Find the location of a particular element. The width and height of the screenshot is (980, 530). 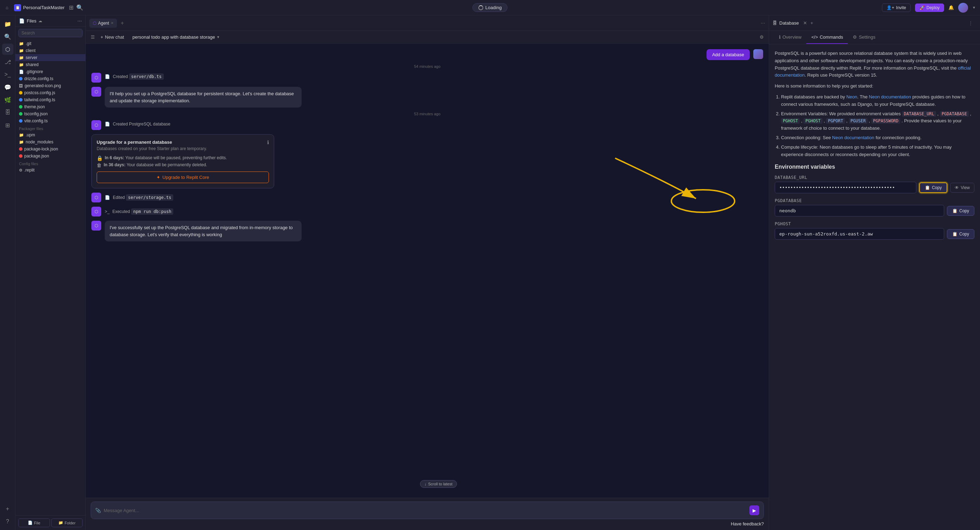

sidebar-files-icon: 📁 is located at coordinates (8, 24).